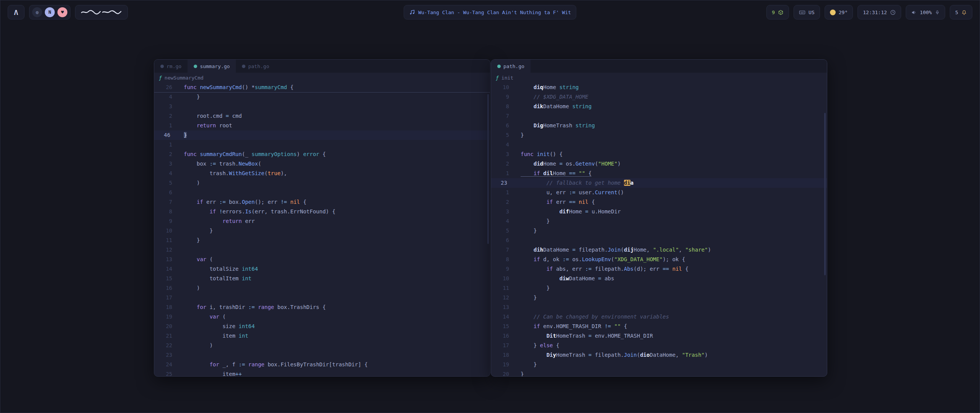  I want to click on code-line: 8 if d, ok := os.LookupEnv("XDG_DATA_HOM…, so click(659, 259).